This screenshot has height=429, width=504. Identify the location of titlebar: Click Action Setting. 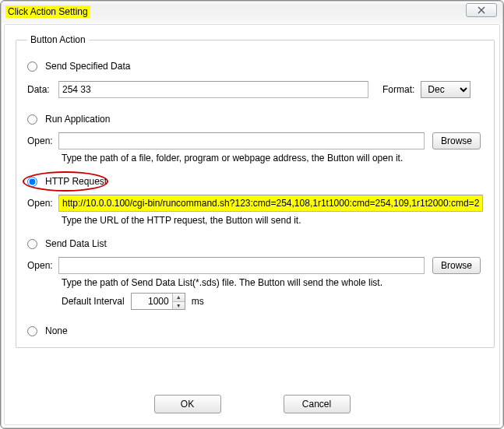
(252, 12).